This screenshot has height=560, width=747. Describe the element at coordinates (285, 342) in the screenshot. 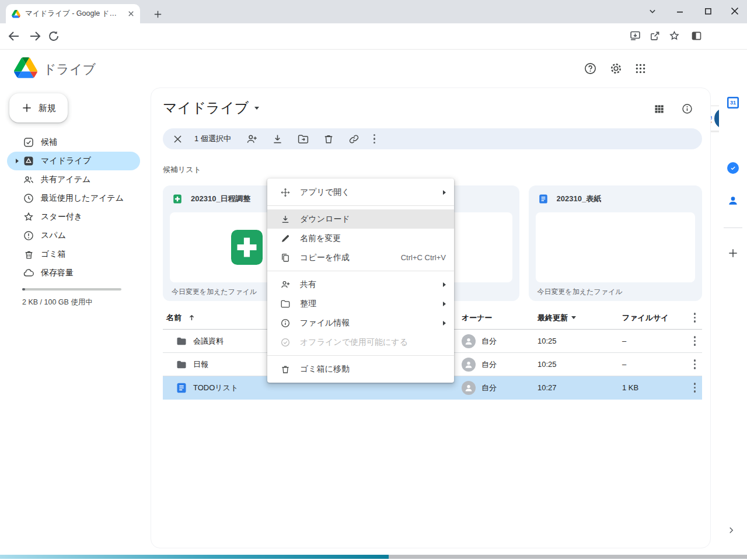

I see `offline-check-icon` at that location.